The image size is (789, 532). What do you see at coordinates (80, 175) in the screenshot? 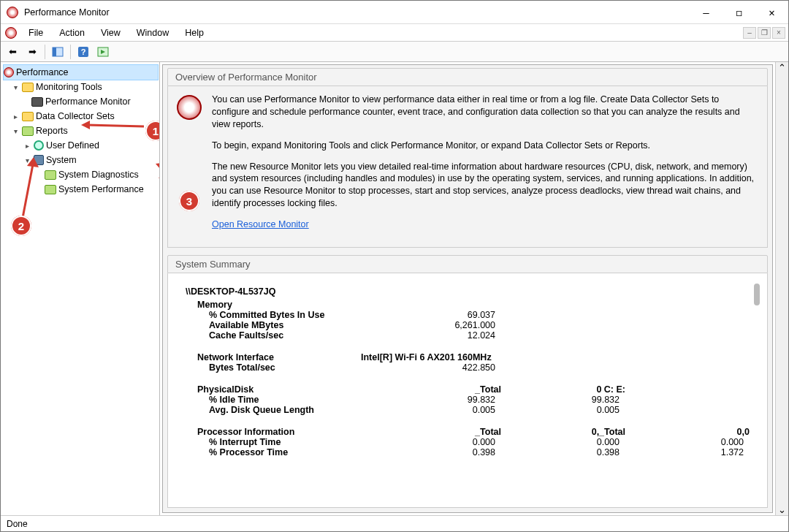
I see `tree-node-system-diagnostics: System Diagnostics` at bounding box center [80, 175].